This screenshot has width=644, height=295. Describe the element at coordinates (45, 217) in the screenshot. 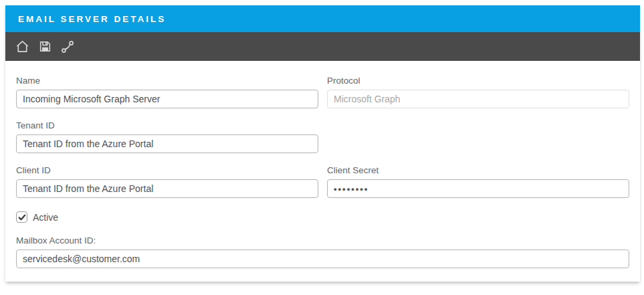

I see `active-label: Active` at that location.